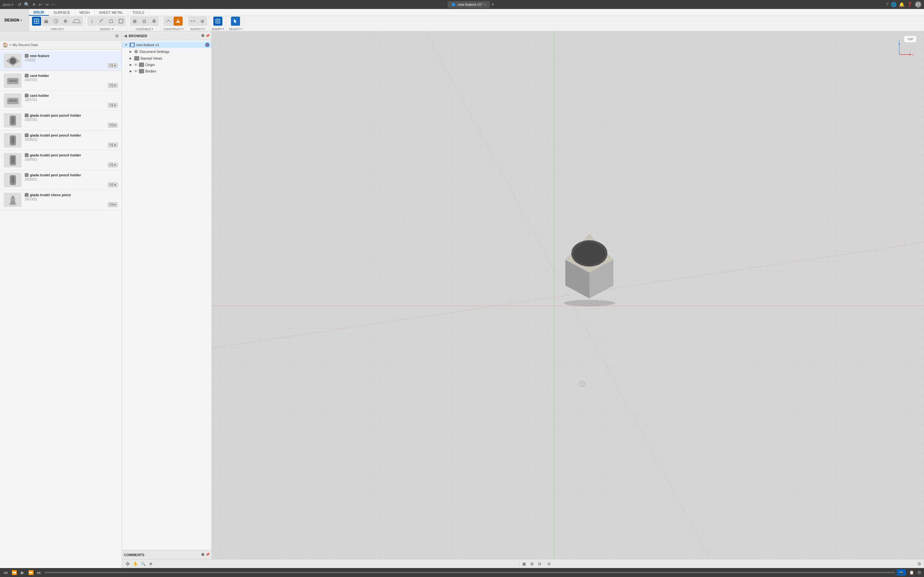  Describe the element at coordinates (46, 21) in the screenshot. I see `extrude-icon` at that location.